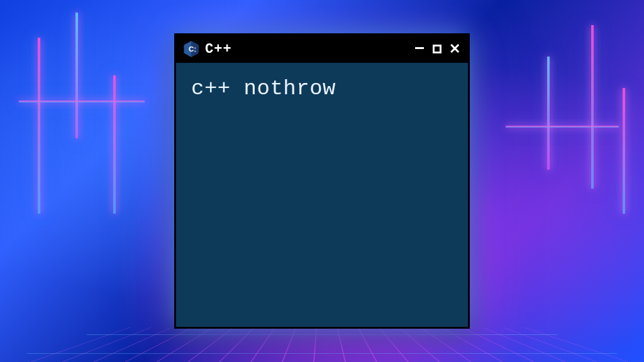 This screenshot has width=644, height=362. Describe the element at coordinates (455, 49) in the screenshot. I see `close-button: ✕` at that location.